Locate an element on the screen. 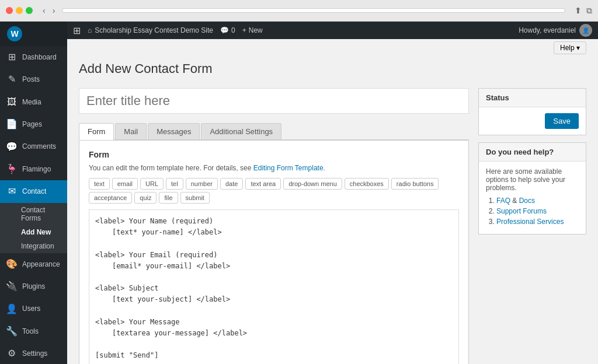 Image resolution: width=598 pixels, height=364 pixels. tag-button-text: text is located at coordinates (99, 184).